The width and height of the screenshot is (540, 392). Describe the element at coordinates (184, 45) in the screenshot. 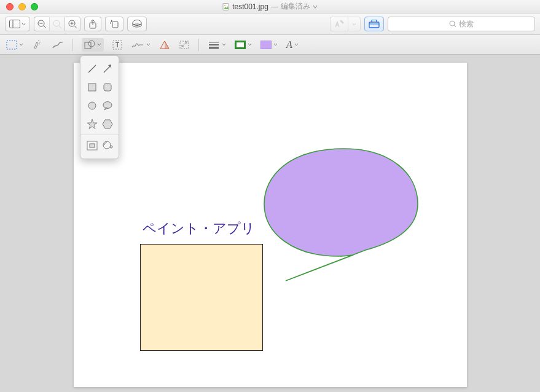

I see `adjust-size-tool` at that location.